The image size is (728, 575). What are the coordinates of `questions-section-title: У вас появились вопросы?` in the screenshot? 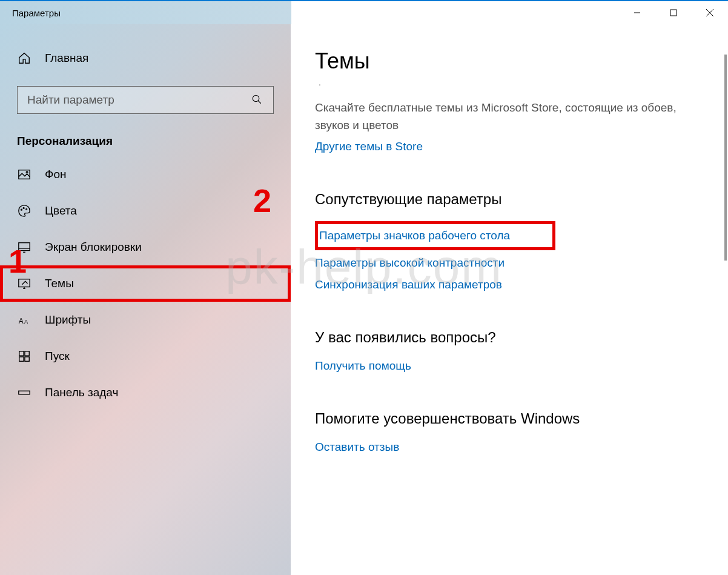 It's located at (513, 337).